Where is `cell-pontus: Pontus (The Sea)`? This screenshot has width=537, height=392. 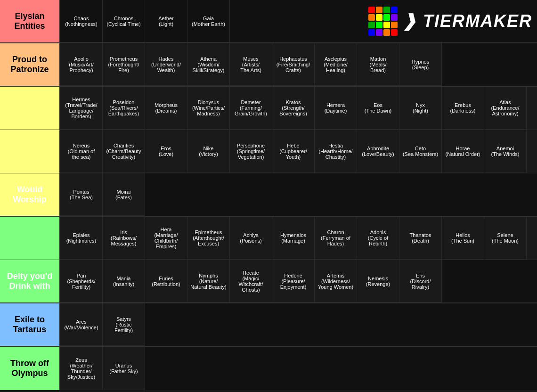 cell-pontus: Pontus (The Sea) is located at coordinates (81, 195).